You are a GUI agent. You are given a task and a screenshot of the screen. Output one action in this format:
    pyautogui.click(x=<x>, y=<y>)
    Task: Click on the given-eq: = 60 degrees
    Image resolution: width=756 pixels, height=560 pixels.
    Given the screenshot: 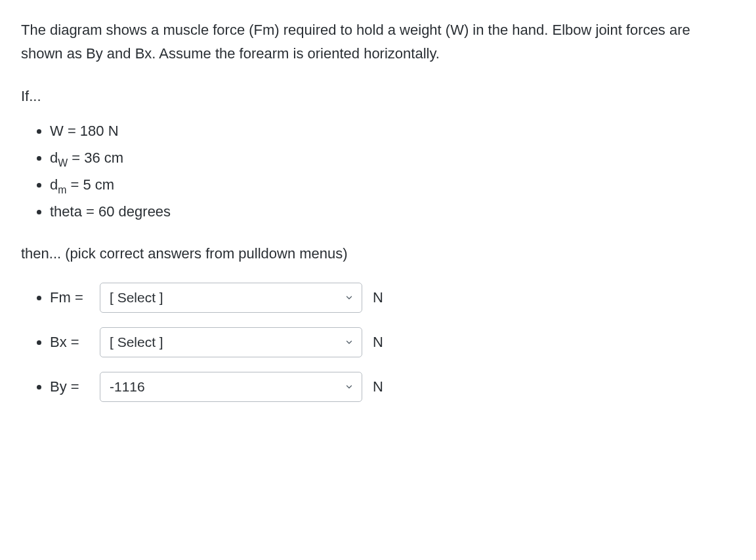 What is the action you would take?
    pyautogui.click(x=126, y=211)
    